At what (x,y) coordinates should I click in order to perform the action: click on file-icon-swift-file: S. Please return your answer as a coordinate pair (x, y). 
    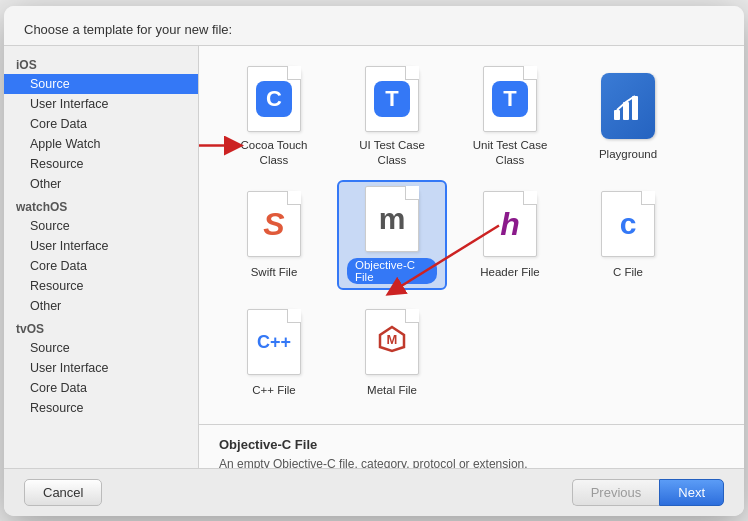
    Looking at the image, I should click on (274, 224).